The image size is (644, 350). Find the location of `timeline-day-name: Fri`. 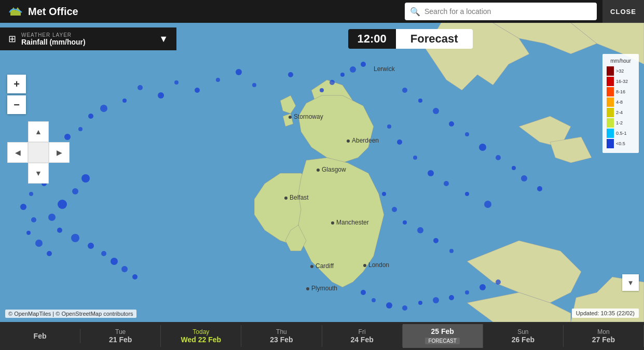

timeline-day-name: Fri is located at coordinates (362, 332).